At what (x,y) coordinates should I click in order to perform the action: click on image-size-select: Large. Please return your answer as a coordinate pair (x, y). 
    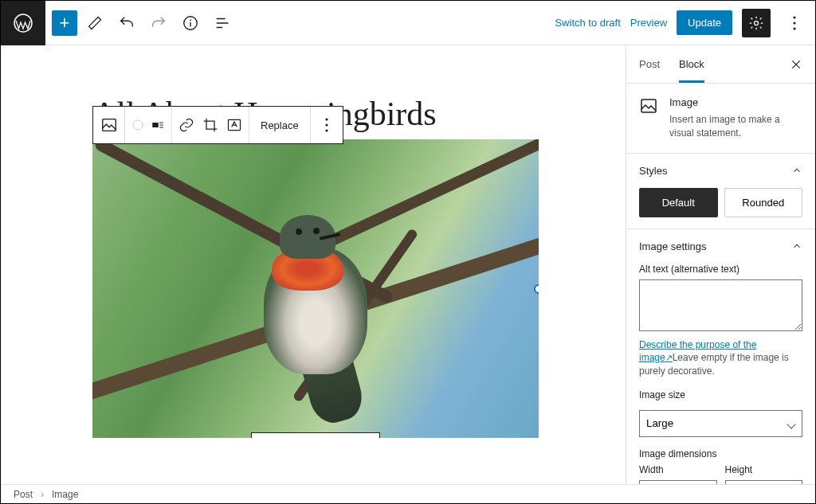
    Looking at the image, I should click on (720, 424).